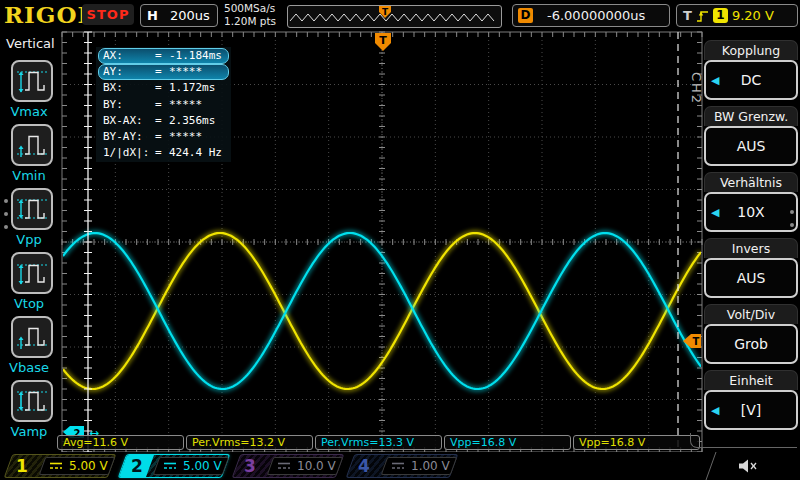 This screenshot has height=480, width=800. What do you see at coordinates (751, 70) in the screenshot?
I see `softkey-kopplung: Kopplung ◀ DC` at bounding box center [751, 70].